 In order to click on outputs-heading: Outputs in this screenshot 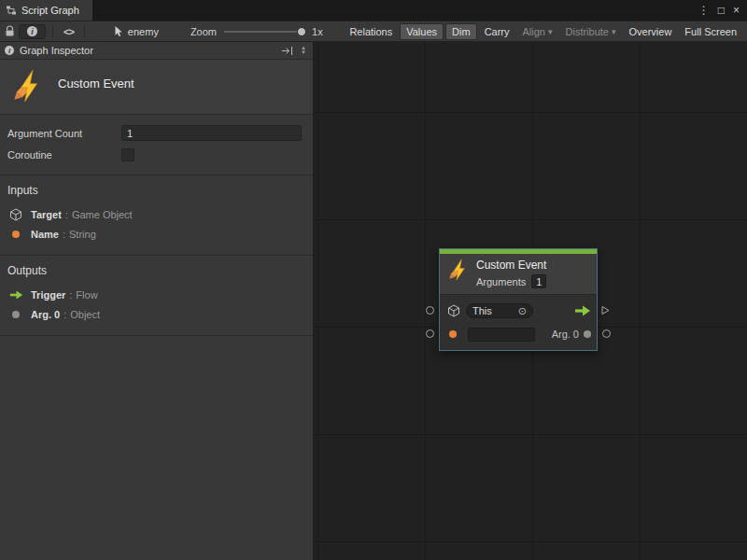, I will do `click(157, 271)`.